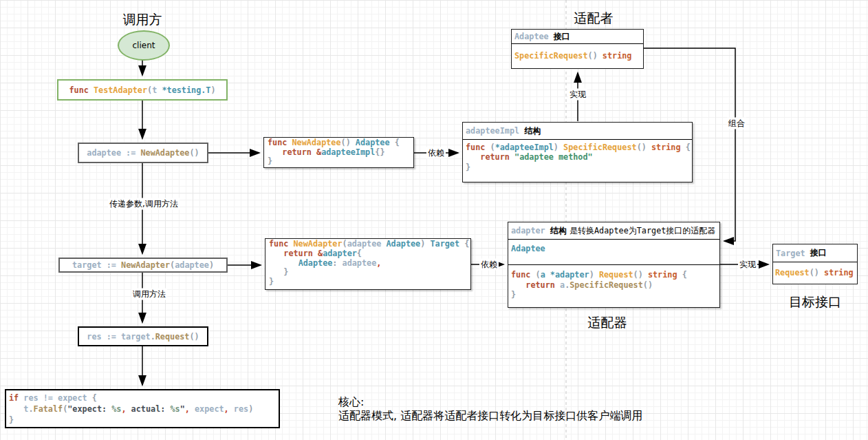 The height and width of the screenshot is (440, 868). What do you see at coordinates (614, 231) in the screenshot?
I see `adapter-struct-header: adapter 结构 是转换Adaptee为Target接口的适配器` at bounding box center [614, 231].